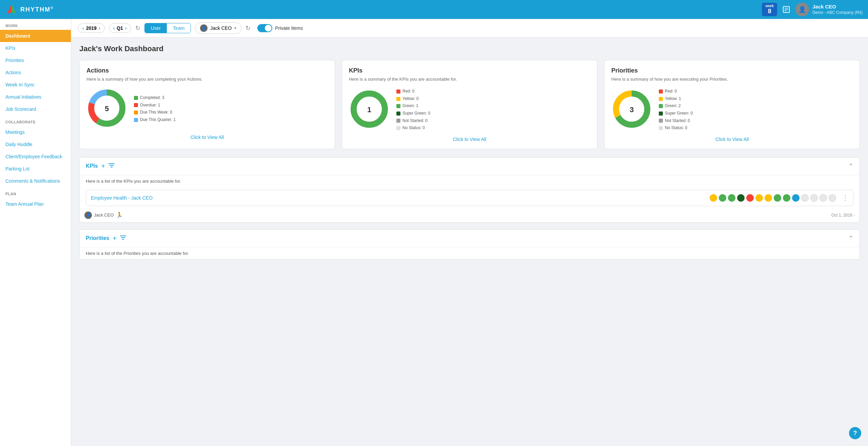 This screenshot has width=868, height=446. I want to click on actions-card: Actions Here is a summary of how you are…, so click(207, 104).